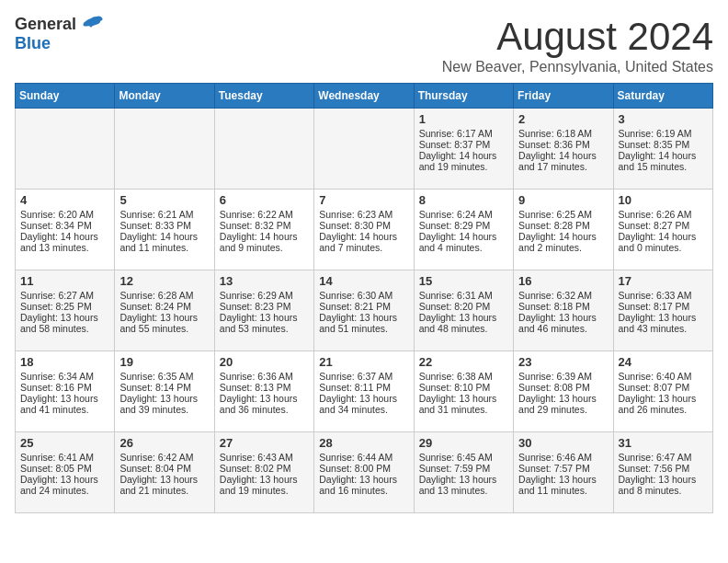  Describe the element at coordinates (563, 457) in the screenshot. I see `day-info-line: Sunrise: 6:46 AM` at that location.